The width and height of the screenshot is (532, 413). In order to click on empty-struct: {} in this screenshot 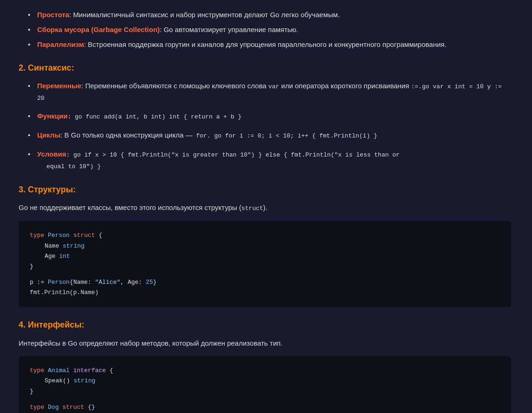, I will do `click(92, 407)`.